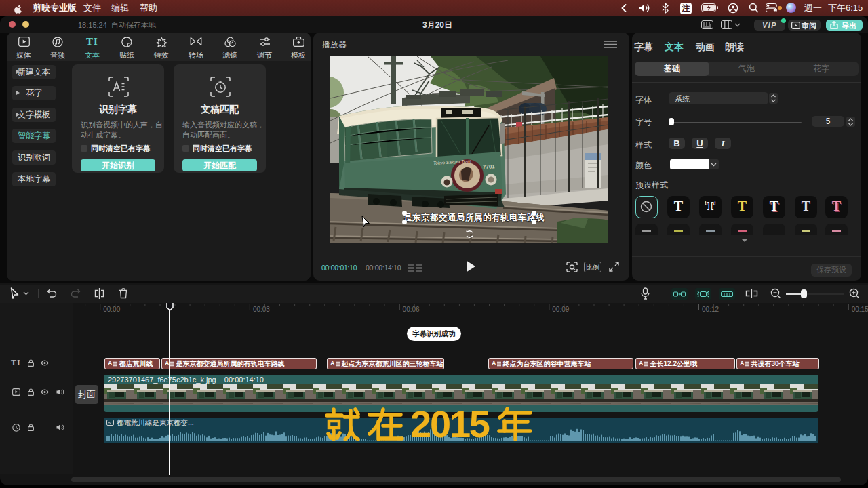  I want to click on svg-text: 00:12, so click(711, 309).